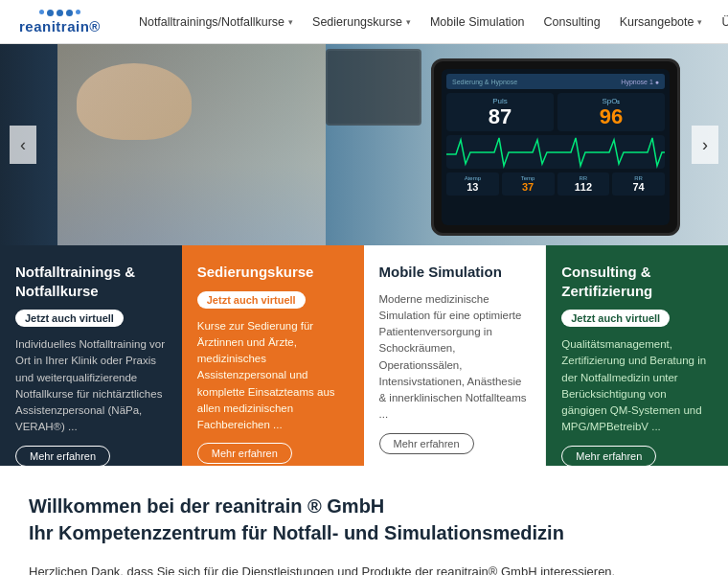  What do you see at coordinates (364, 568) in the screenshot?
I see `welcome-para-1: Herzlichen Dank, dass Sie sich für die D…` at bounding box center [364, 568].